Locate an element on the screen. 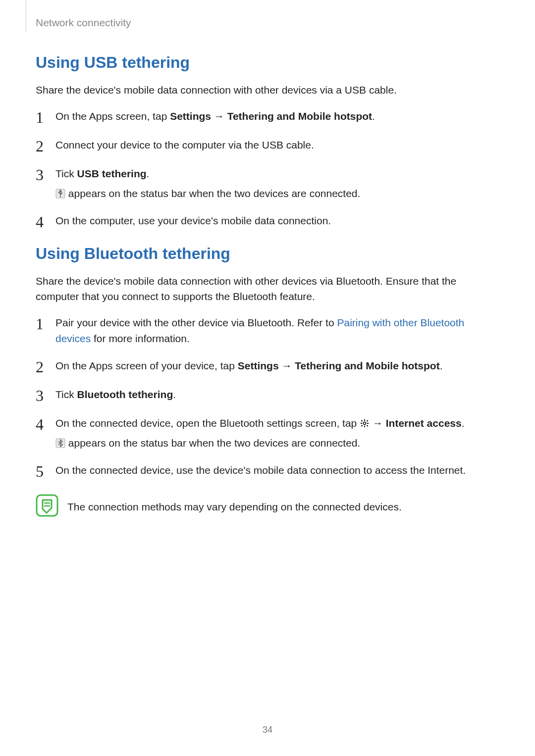  step-text: On the computer, use your device's mobil… is located at coordinates (193, 221).